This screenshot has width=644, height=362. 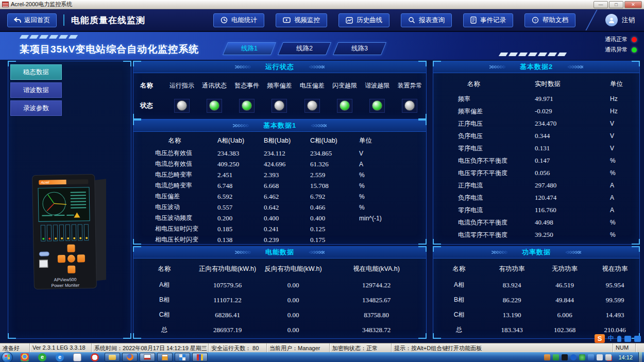 I want to click on table-cell: 0.185, so click(x=239, y=229).